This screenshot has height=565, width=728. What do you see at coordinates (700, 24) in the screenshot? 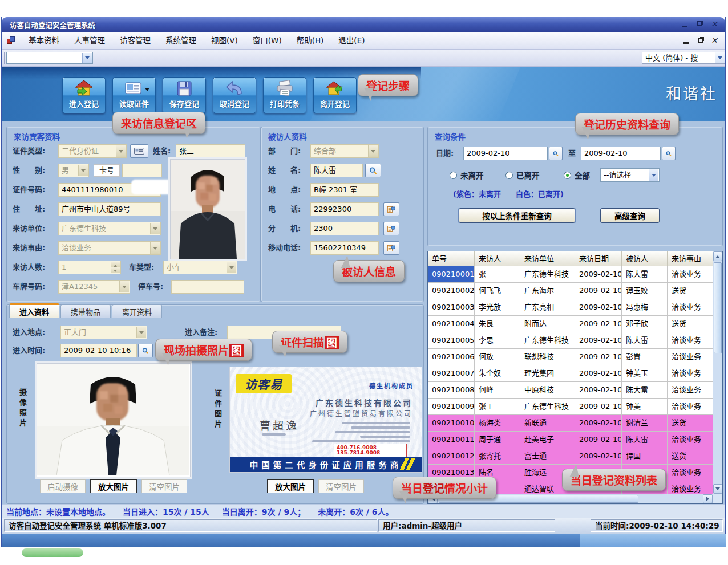
I see `restore-button` at bounding box center [700, 24].